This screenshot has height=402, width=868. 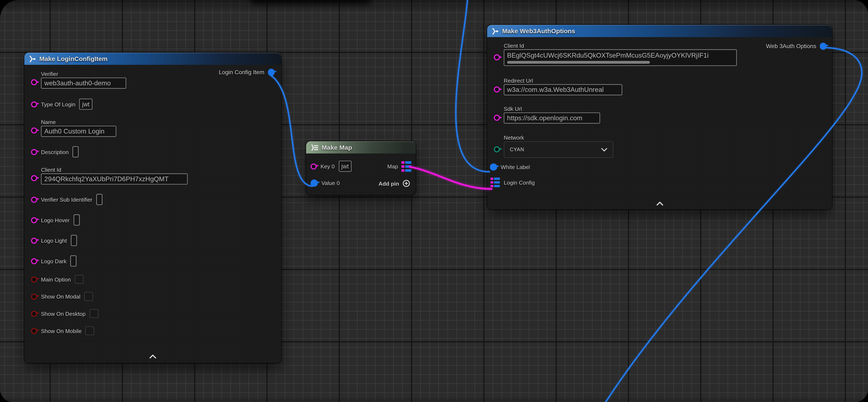 What do you see at coordinates (495, 182) in the screenshot?
I see `pin-login-config` at bounding box center [495, 182].